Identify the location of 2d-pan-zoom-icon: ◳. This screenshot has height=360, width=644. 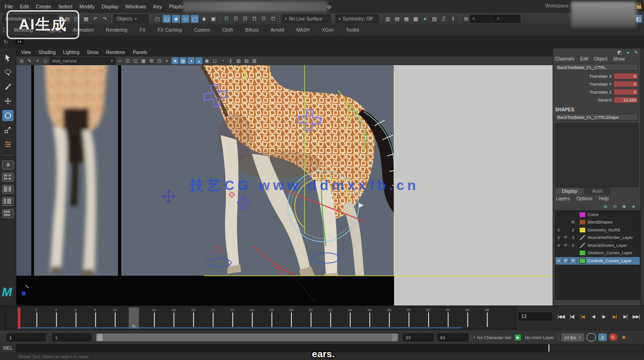
(159, 61).